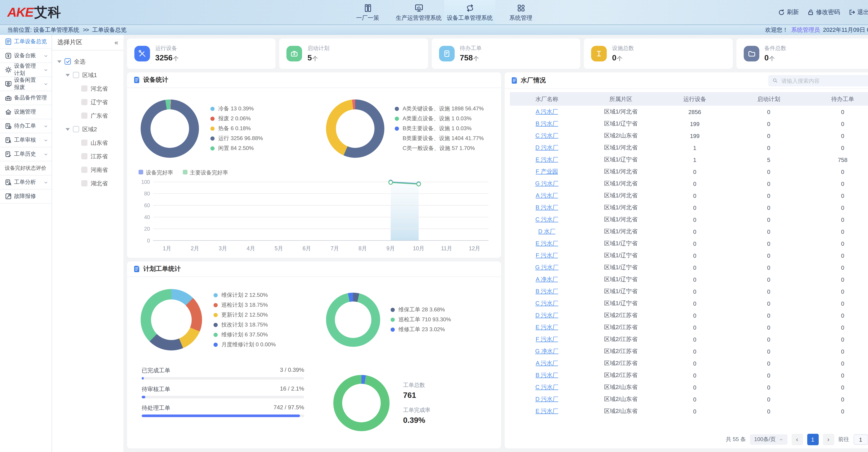 This screenshot has width=868, height=452. Describe the element at coordinates (26, 197) in the screenshot. I see `sidebar-item: 故障报修` at that location.